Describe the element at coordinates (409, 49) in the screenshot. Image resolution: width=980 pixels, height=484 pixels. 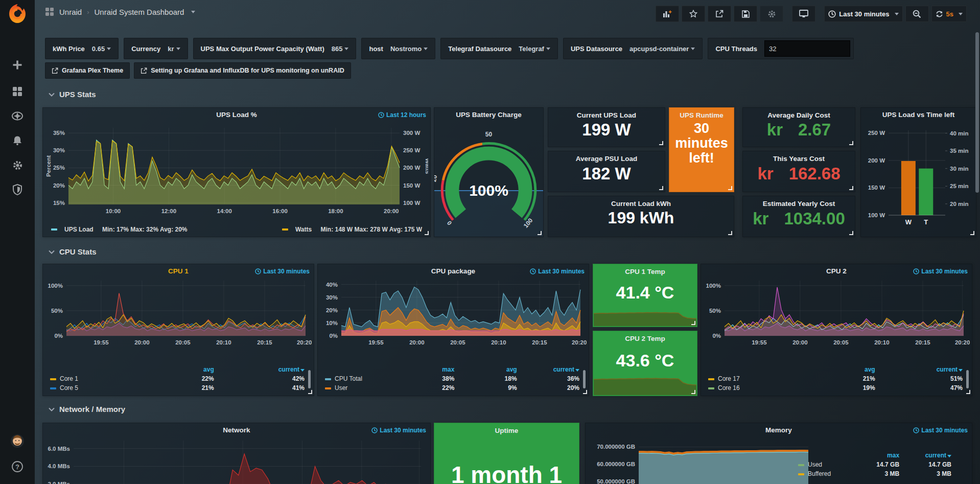
I see `variable-value: Nostromo` at that location.